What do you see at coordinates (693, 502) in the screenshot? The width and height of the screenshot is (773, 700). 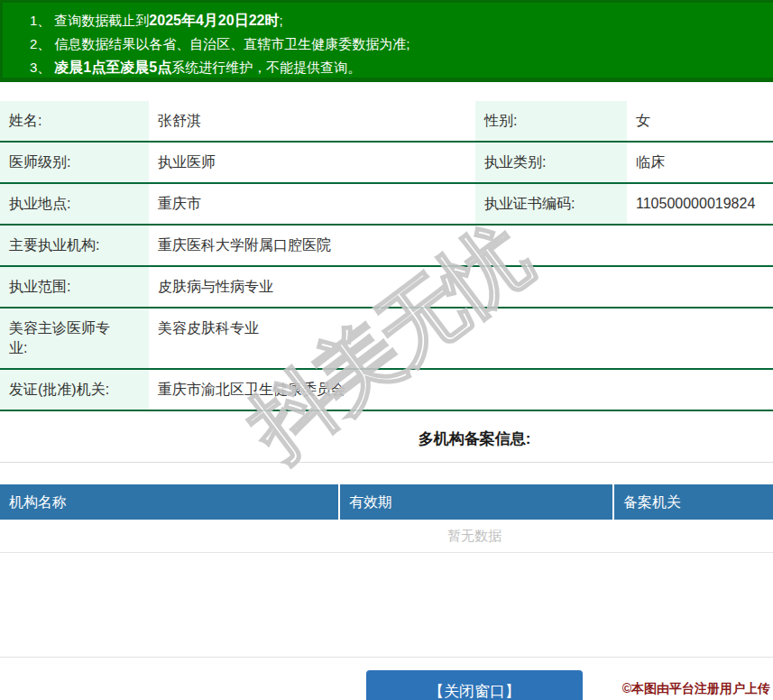 I see `column-header-filing-authority: 备案机关` at bounding box center [693, 502].